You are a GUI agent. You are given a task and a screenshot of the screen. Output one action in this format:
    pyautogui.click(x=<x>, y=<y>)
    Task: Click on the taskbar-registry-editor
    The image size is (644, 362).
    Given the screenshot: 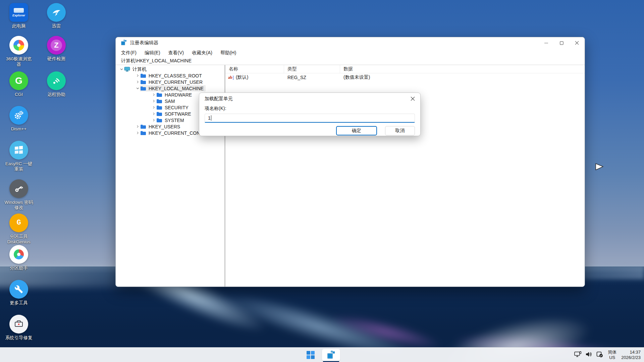 What is the action you would take?
    pyautogui.click(x=331, y=355)
    